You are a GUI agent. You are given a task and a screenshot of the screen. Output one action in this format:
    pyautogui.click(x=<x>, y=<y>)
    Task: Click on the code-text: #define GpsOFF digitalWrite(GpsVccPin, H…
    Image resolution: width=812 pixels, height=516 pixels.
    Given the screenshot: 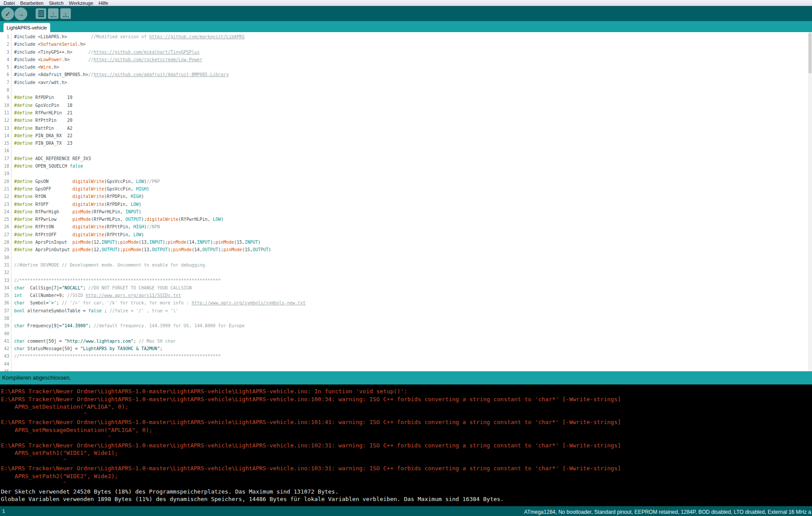 What is the action you would take?
    pyautogui.click(x=80, y=189)
    